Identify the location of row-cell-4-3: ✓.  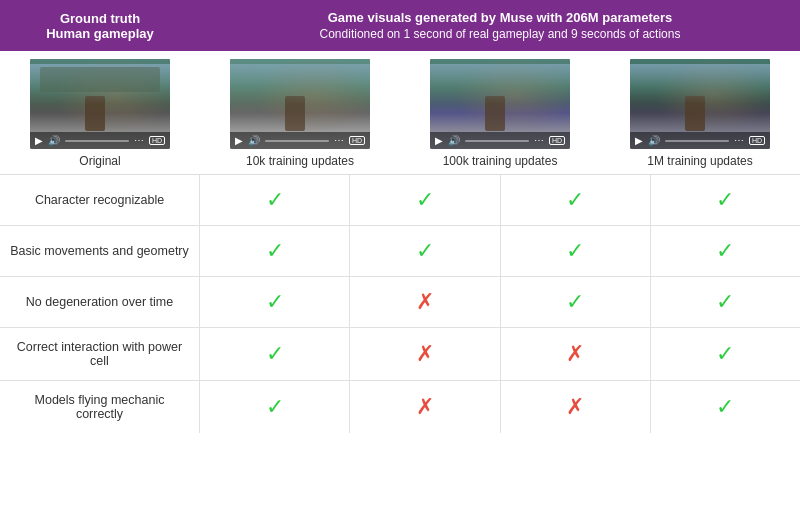
(726, 407).